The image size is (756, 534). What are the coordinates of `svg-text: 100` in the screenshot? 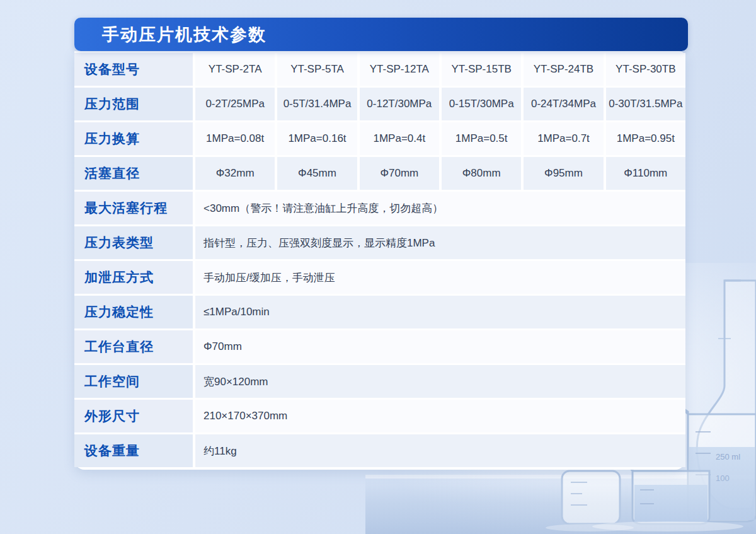 It's located at (723, 478).